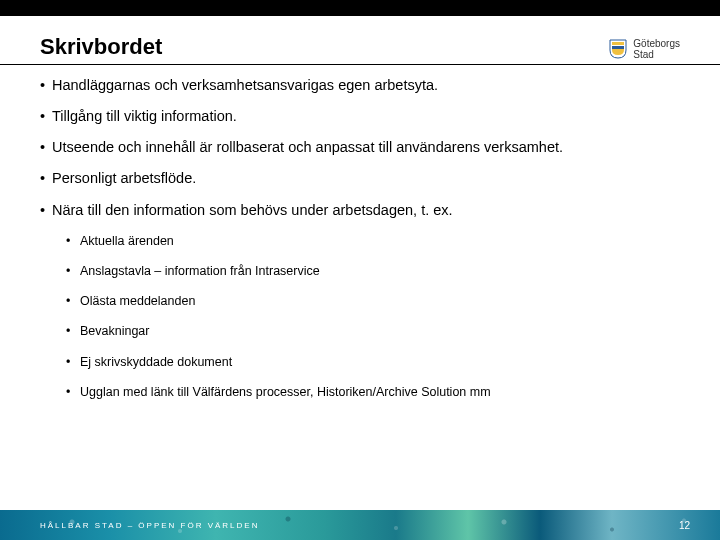 Image resolution: width=720 pixels, height=540 pixels. What do you see at coordinates (360, 118) in the screenshot?
I see `list-item: Tillgång till viktig information.` at bounding box center [360, 118].